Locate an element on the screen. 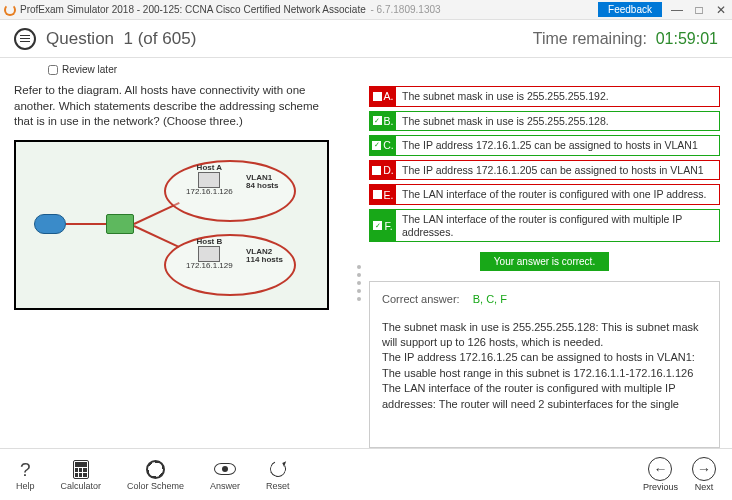 The width and height of the screenshot is (732, 500). result-banner: Your answer is correct. is located at coordinates (544, 262).